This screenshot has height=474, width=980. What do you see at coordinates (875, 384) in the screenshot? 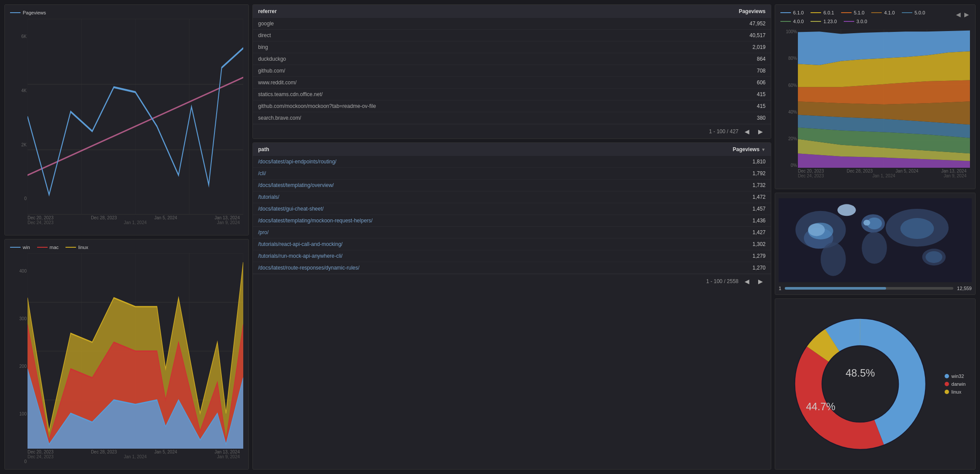
I see `donut-chart-panel: 48.5% 44.7% win32 darwin linux` at bounding box center [875, 384].